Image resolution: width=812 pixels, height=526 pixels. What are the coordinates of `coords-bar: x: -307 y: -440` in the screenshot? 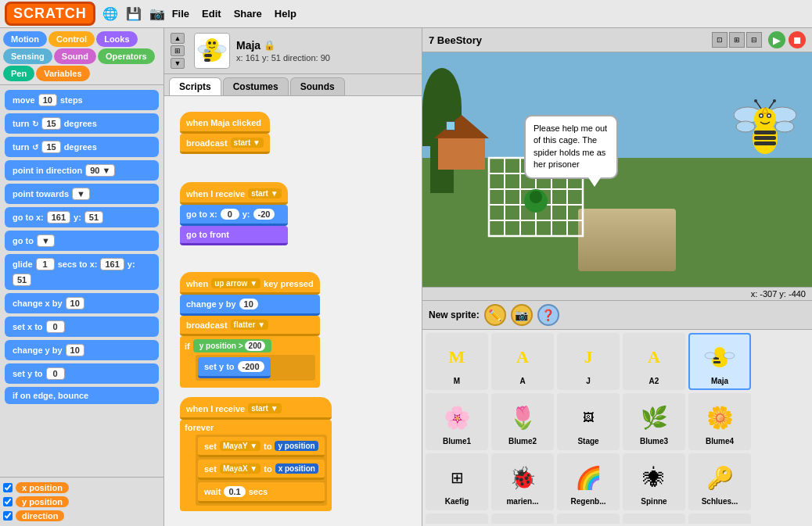 It's located at (617, 294).